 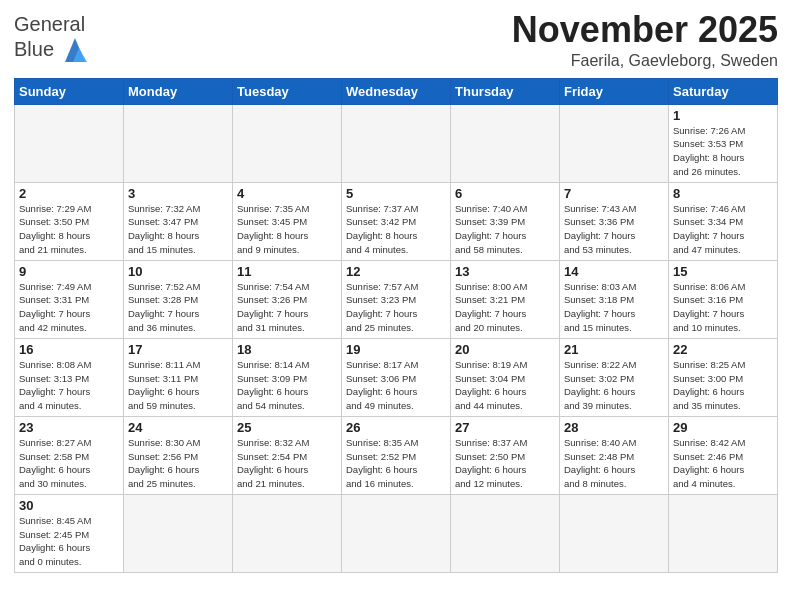 I want to click on day-number: 23, so click(x=69, y=428).